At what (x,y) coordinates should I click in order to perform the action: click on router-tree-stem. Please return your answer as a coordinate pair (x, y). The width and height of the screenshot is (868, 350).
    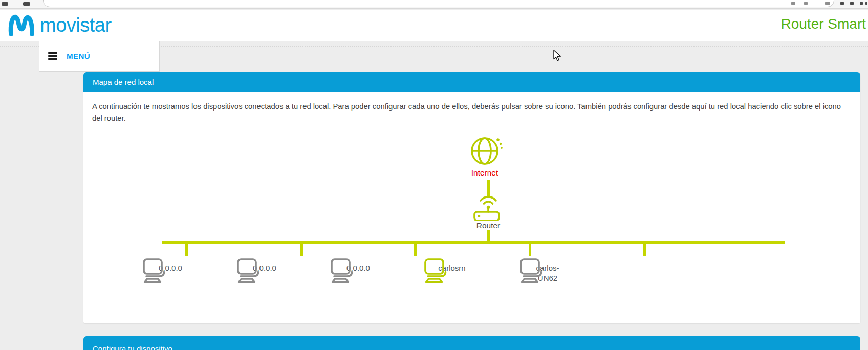
    Looking at the image, I should click on (488, 236).